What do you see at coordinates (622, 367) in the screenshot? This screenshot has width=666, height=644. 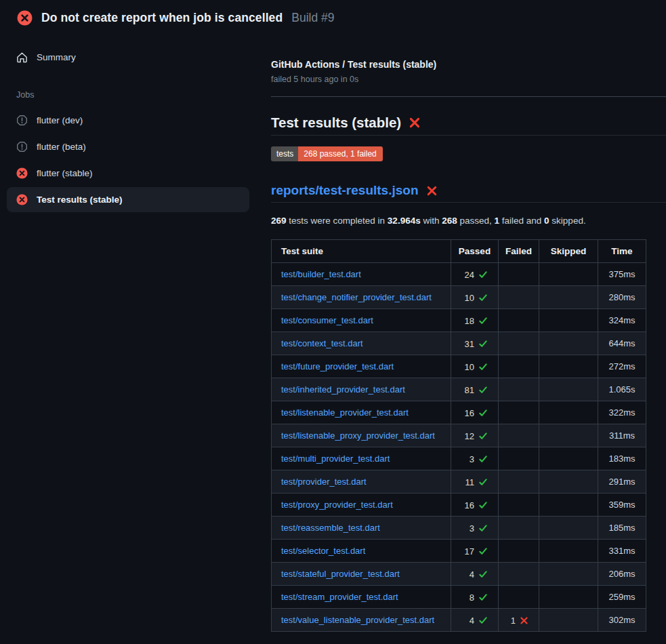 I see `time-cell: 272ms` at bounding box center [622, 367].